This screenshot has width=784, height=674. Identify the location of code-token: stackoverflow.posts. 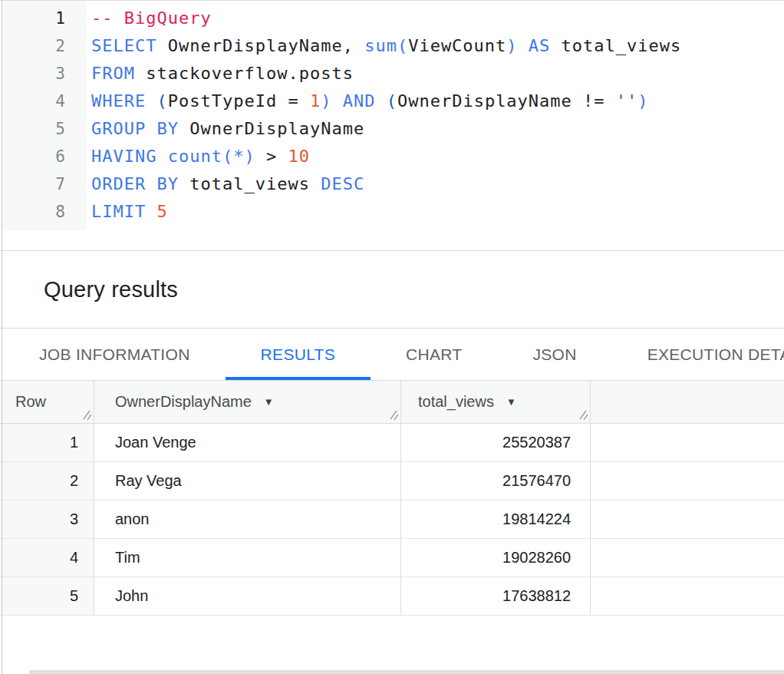
(244, 74).